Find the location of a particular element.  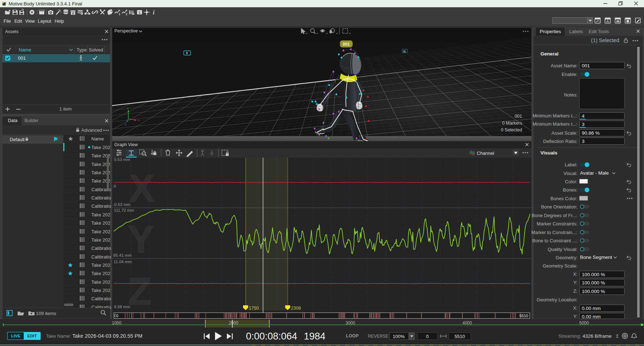

svg-text: 2 is located at coordinates (127, 14).